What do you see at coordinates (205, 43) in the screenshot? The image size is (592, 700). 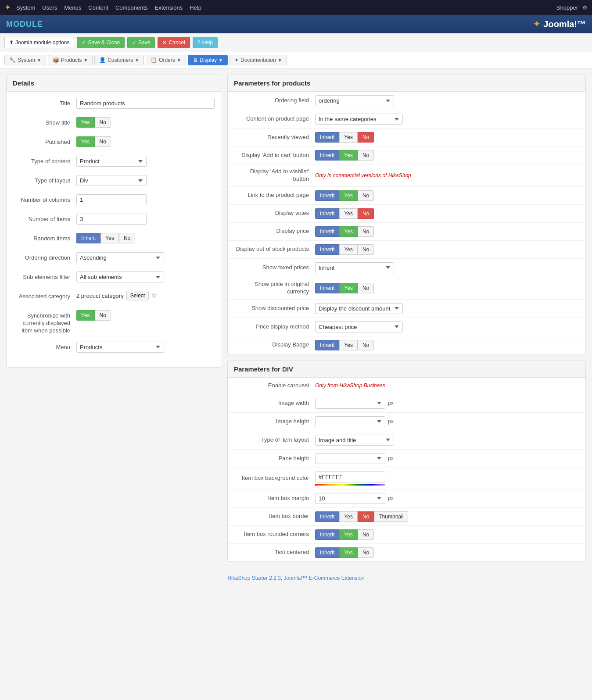 I see `help-button: ? Help` at bounding box center [205, 43].